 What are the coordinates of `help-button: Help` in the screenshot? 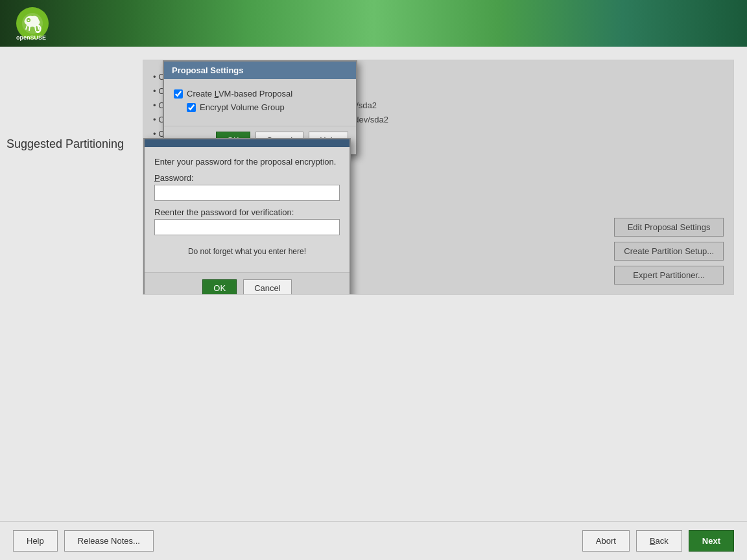 It's located at (35, 541).